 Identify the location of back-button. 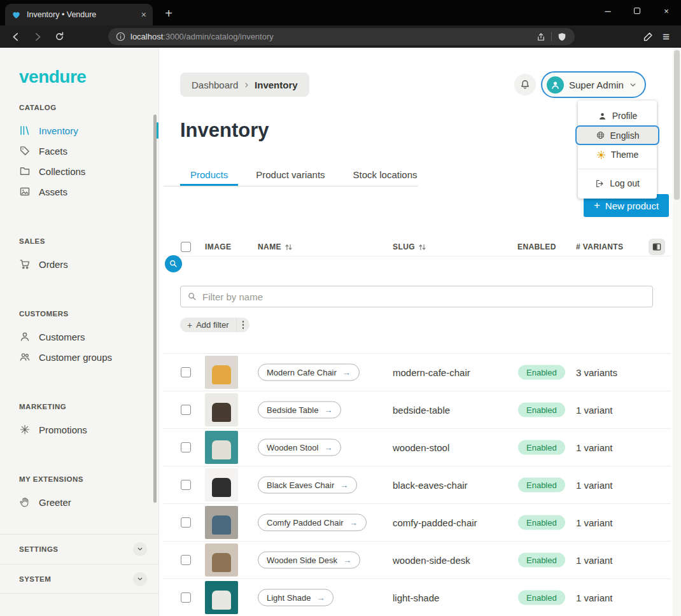
(16, 37).